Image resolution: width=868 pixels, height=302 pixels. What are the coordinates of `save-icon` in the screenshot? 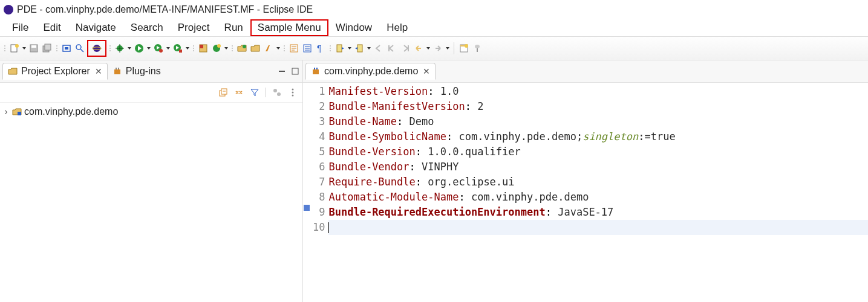 It's located at (34, 48).